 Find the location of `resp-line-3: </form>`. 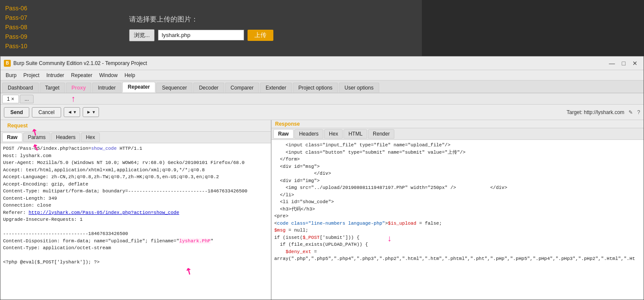

resp-line-3: </form> is located at coordinates (458, 159).